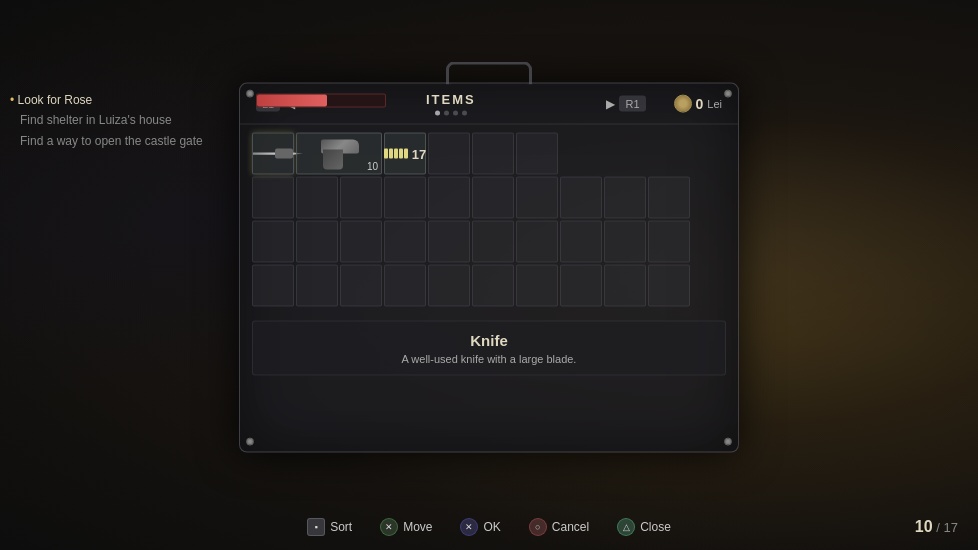  Describe the element at coordinates (405, 154) in the screenshot. I see `inventory-slot-ammo: 17` at that location.